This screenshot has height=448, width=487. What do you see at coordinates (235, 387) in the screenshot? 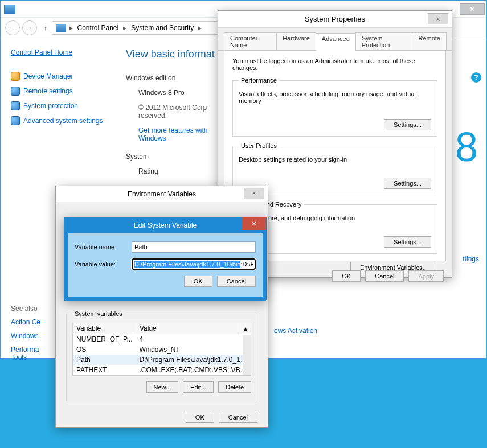
I see `delete-button: Delete` at bounding box center [235, 387].